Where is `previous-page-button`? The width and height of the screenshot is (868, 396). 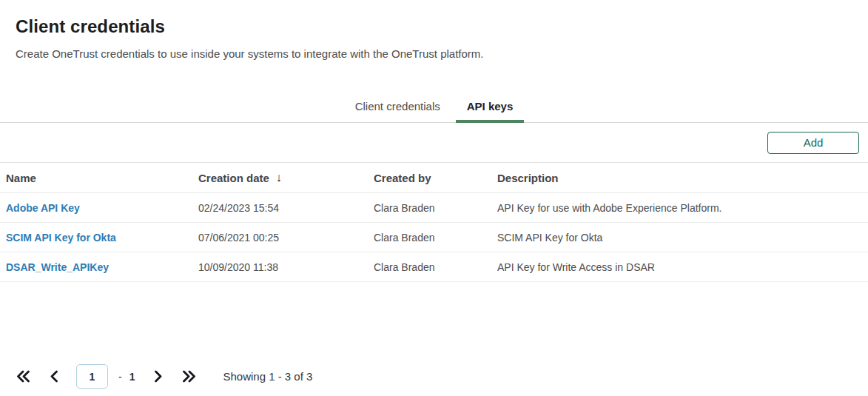
previous-page-button is located at coordinates (54, 376).